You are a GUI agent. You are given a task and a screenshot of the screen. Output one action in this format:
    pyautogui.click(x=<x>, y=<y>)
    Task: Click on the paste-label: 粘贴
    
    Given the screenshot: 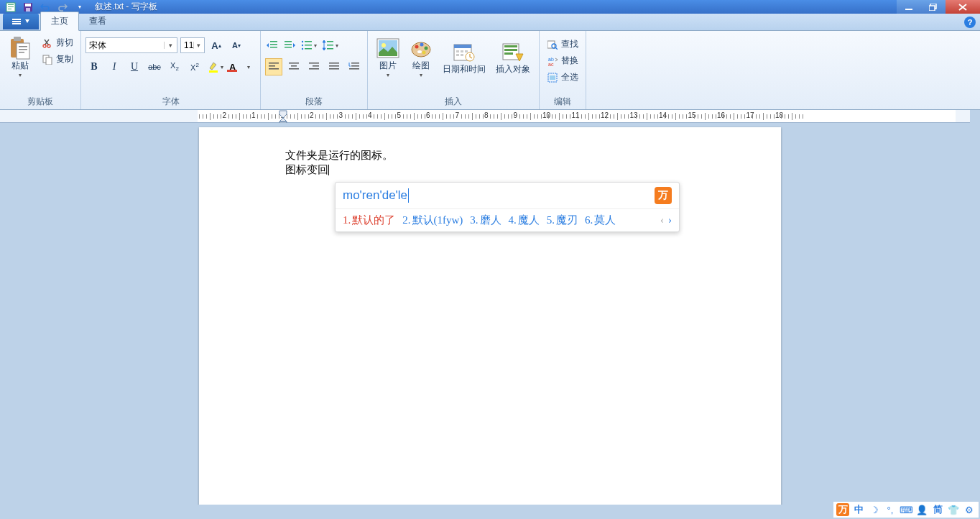 What is the action you would take?
    pyautogui.click(x=20, y=66)
    